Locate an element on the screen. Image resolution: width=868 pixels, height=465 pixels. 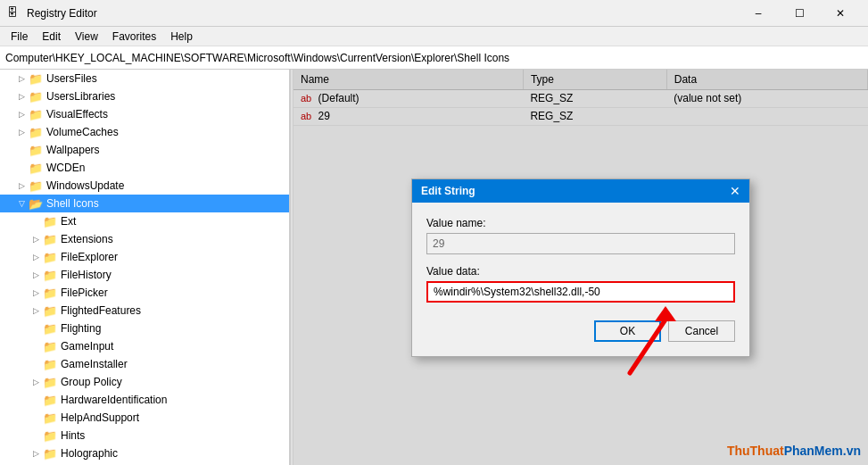
tree-label: GameInput is located at coordinates (87, 346).